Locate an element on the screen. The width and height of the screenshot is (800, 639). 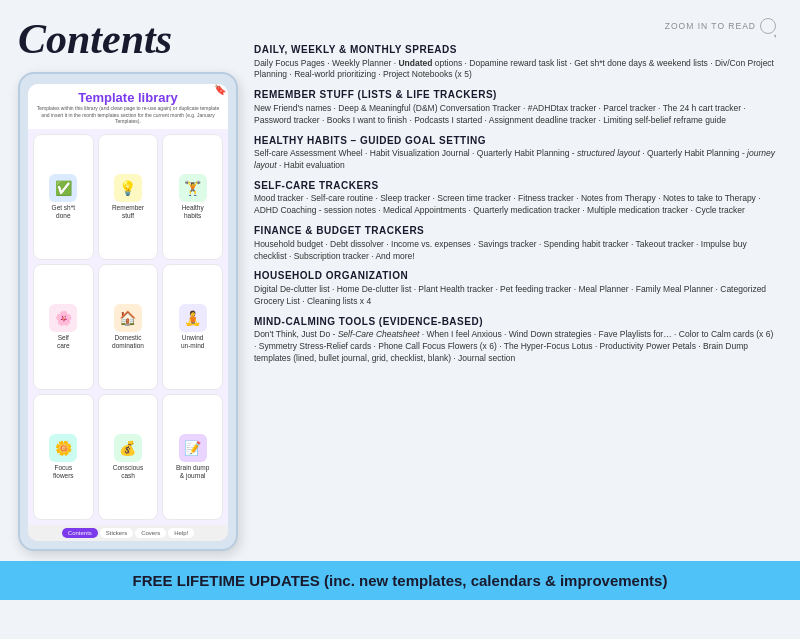
tab-contents: Contents is located at coordinates (80, 533).